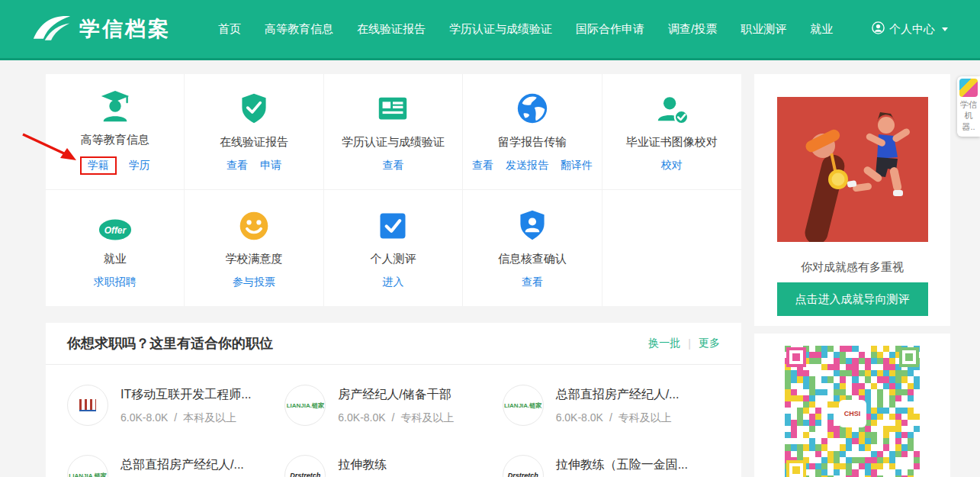 The image size is (980, 477). What do you see at coordinates (969, 88) in the screenshot?
I see `robot-avatar-icon` at bounding box center [969, 88].